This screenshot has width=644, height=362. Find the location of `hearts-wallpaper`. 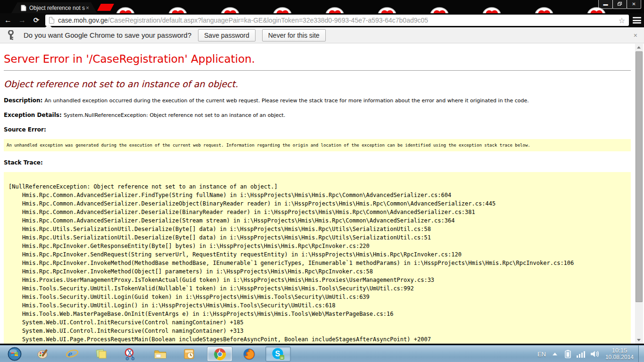

hearts-wallpaper is located at coordinates (322, 7).